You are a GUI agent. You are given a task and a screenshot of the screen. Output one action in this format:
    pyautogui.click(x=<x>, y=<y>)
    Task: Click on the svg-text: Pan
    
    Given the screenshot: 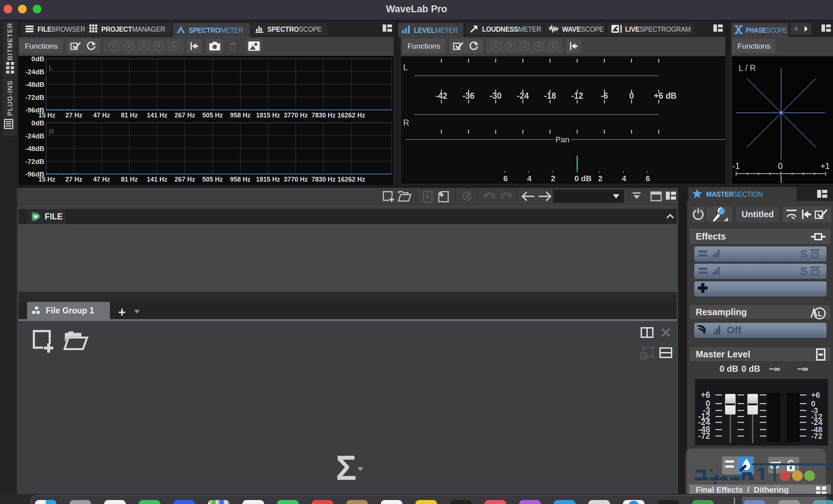 What is the action you would take?
    pyautogui.click(x=562, y=140)
    